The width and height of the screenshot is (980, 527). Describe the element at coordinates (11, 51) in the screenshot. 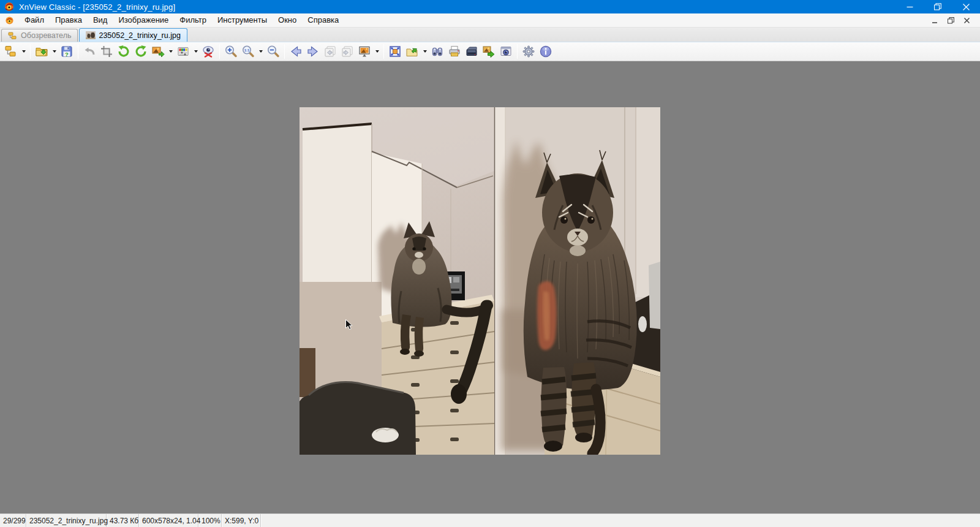

I see `browser-button` at that location.